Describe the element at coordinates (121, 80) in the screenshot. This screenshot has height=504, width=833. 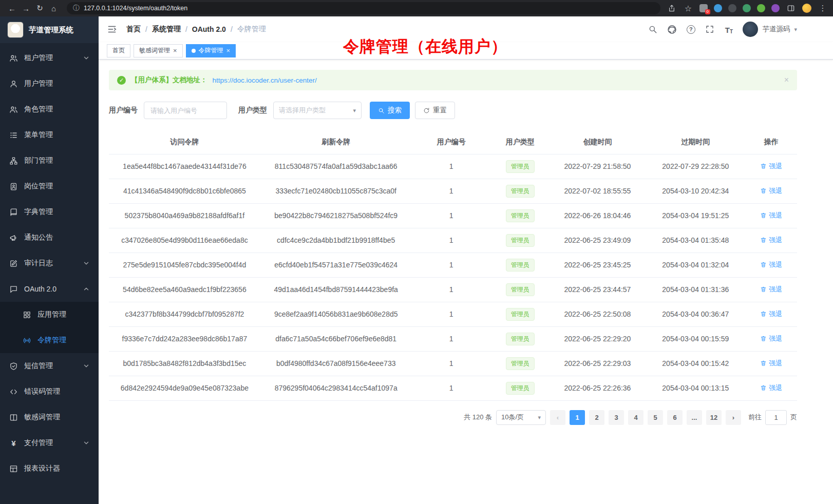
I see `success-check-icon: ✓` at that location.